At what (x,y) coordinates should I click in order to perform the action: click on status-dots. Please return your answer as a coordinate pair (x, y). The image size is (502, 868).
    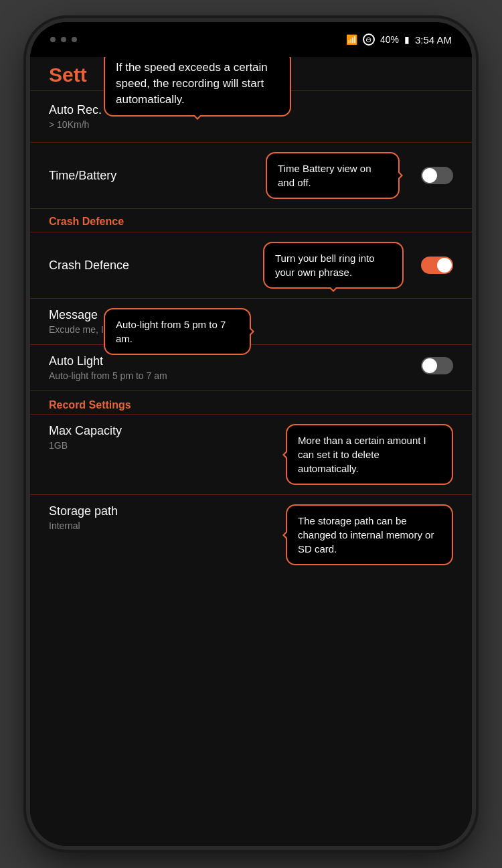
    Looking at the image, I should click on (64, 40).